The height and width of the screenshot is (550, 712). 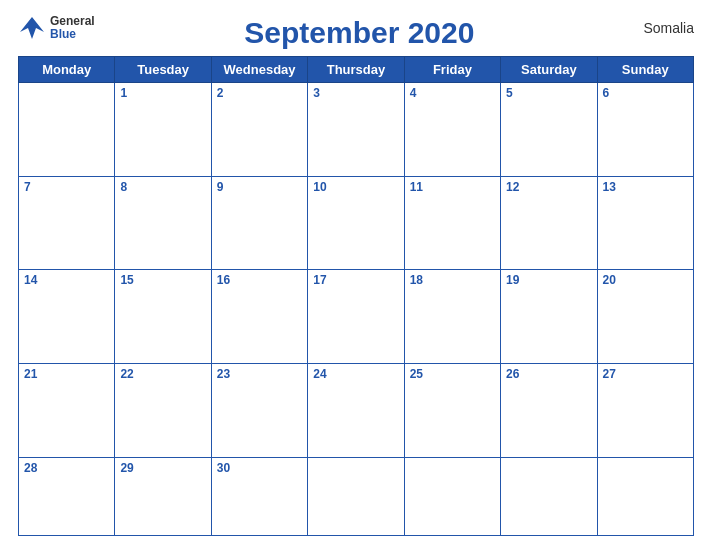 I want to click on day-number: 7, so click(x=66, y=187).